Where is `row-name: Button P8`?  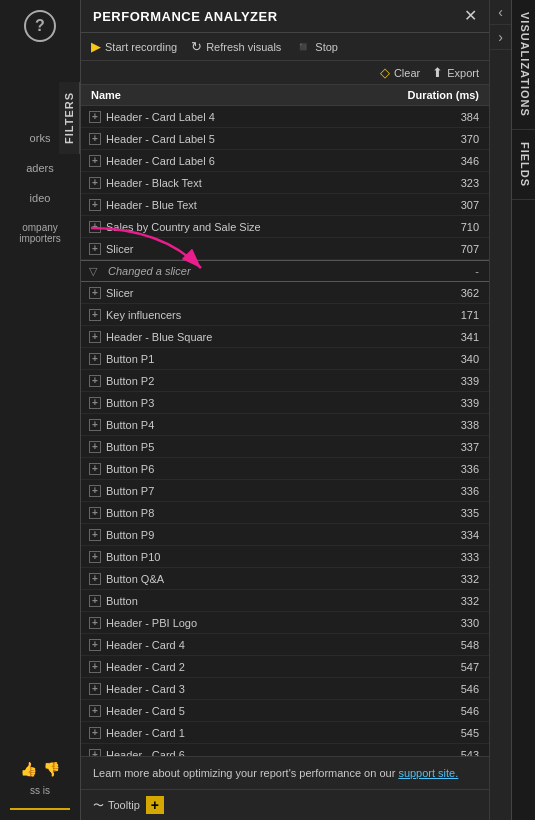
row-name: Button P8 is located at coordinates (130, 513).